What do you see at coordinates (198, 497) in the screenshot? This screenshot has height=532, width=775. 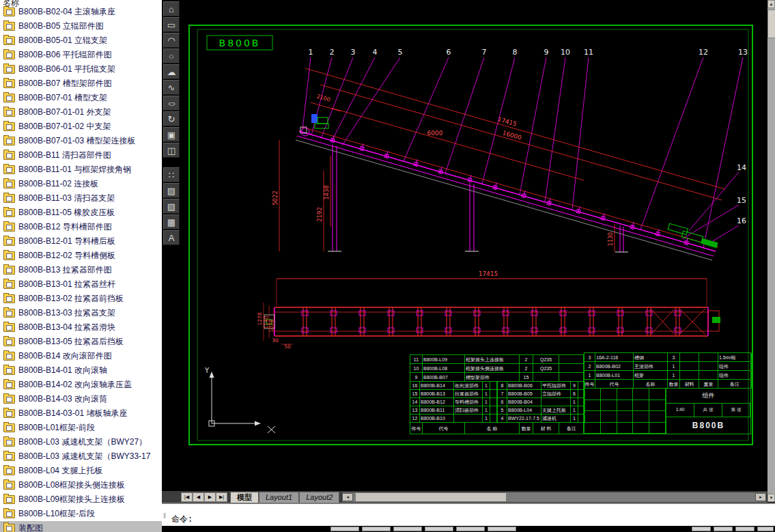 I see `previous-tab-button: ◀` at bounding box center [198, 497].